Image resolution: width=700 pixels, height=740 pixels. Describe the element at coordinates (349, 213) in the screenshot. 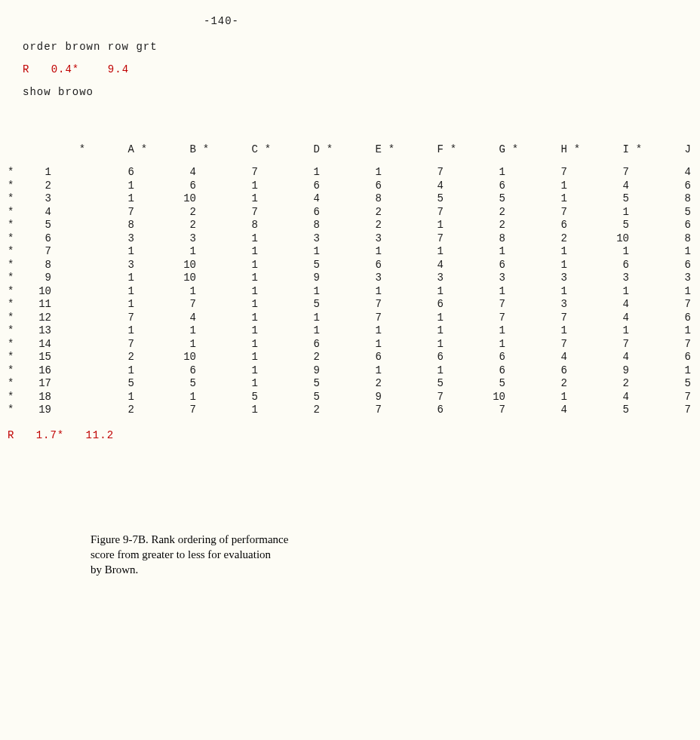

I see `table-row: *47276272715` at that location.